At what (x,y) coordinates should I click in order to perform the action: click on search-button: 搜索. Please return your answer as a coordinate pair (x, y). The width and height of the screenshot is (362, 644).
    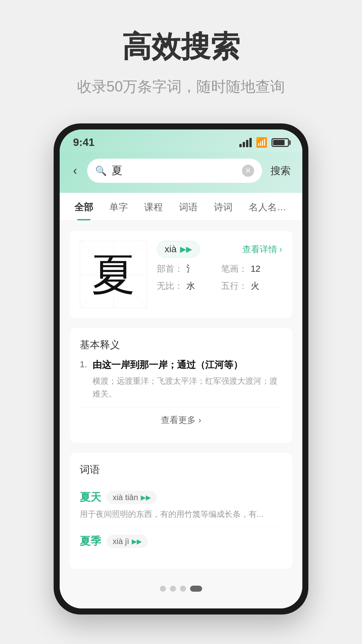
    Looking at the image, I should click on (281, 171).